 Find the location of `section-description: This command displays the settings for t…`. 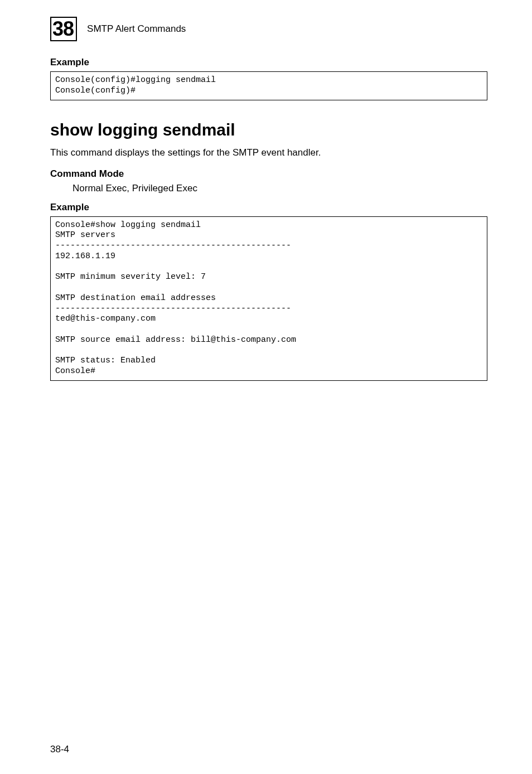

section-description: This command displays the settings for t… is located at coordinates (269, 153).